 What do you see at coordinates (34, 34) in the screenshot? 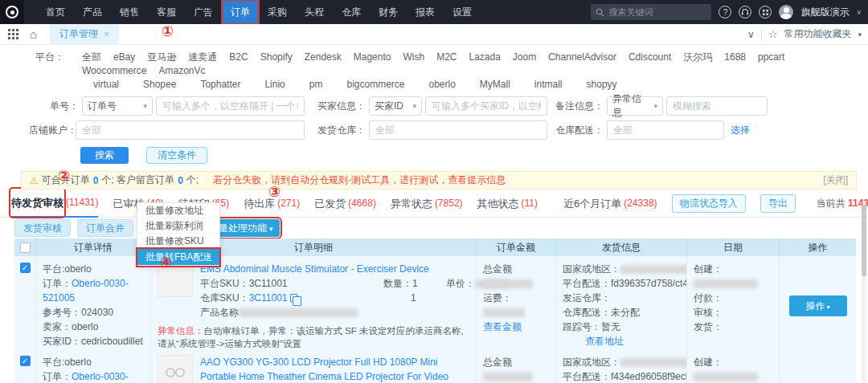
I see `home-icon: ⌂` at bounding box center [34, 34].